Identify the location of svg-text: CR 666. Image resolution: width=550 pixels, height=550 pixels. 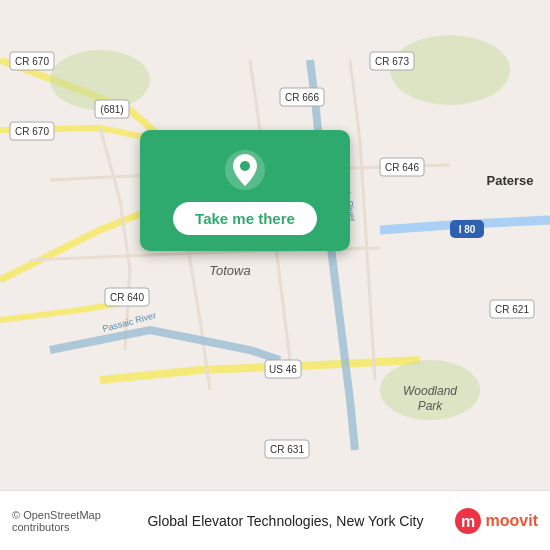
(302, 98).